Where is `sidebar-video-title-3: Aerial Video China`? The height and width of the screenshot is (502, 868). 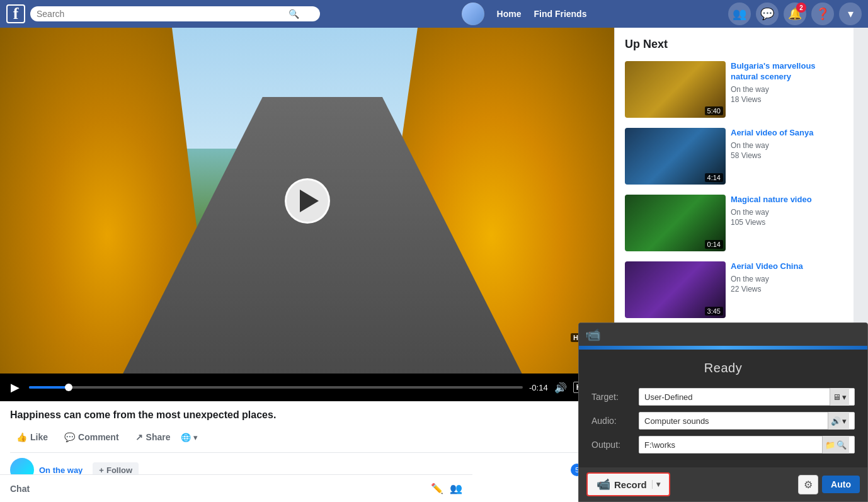 sidebar-video-title-3: Aerial Video China is located at coordinates (787, 267).